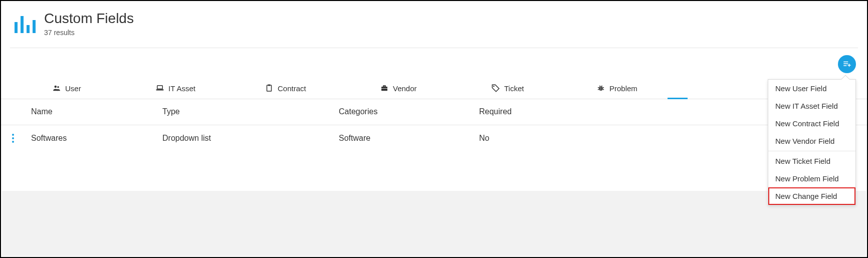  I want to click on row-actions-handle, so click(13, 138).